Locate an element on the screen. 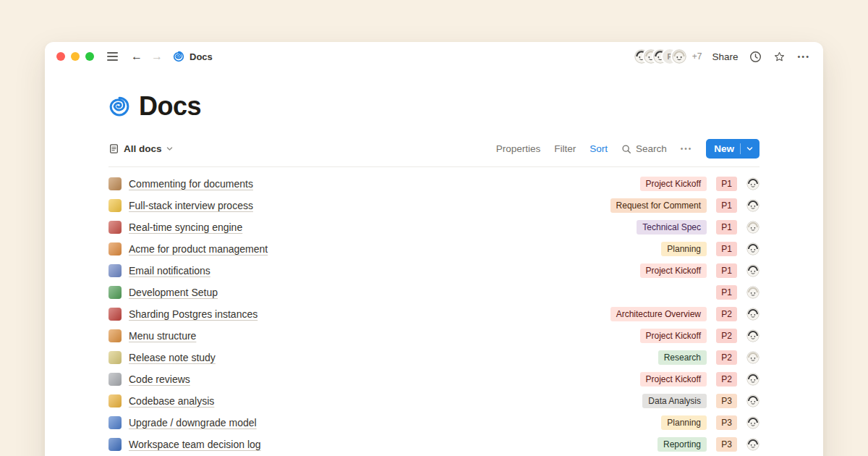 This screenshot has height=456, width=868. doc-row: Email notifications Project Kickoff P1 is located at coordinates (434, 271).